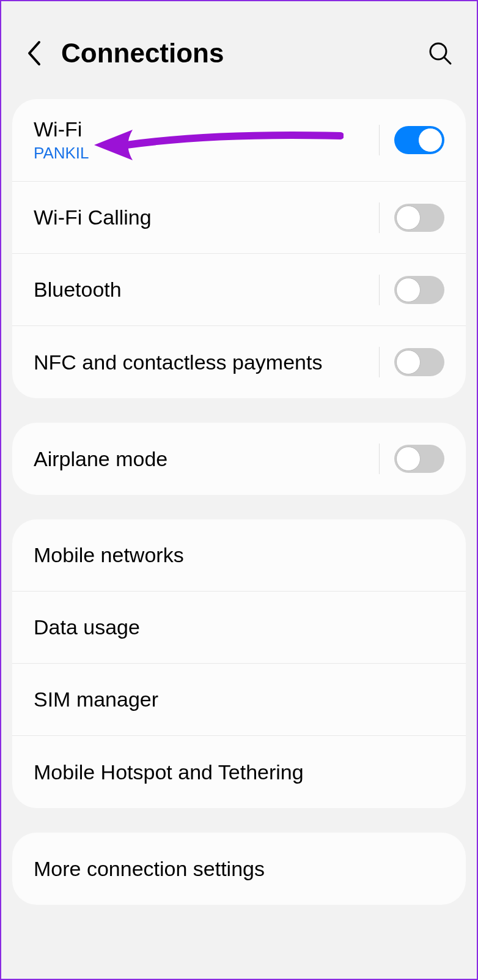 The height and width of the screenshot is (980, 478). Describe the element at coordinates (207, 140) in the screenshot. I see `row-text: Wi-FiPANKIL` at that location.